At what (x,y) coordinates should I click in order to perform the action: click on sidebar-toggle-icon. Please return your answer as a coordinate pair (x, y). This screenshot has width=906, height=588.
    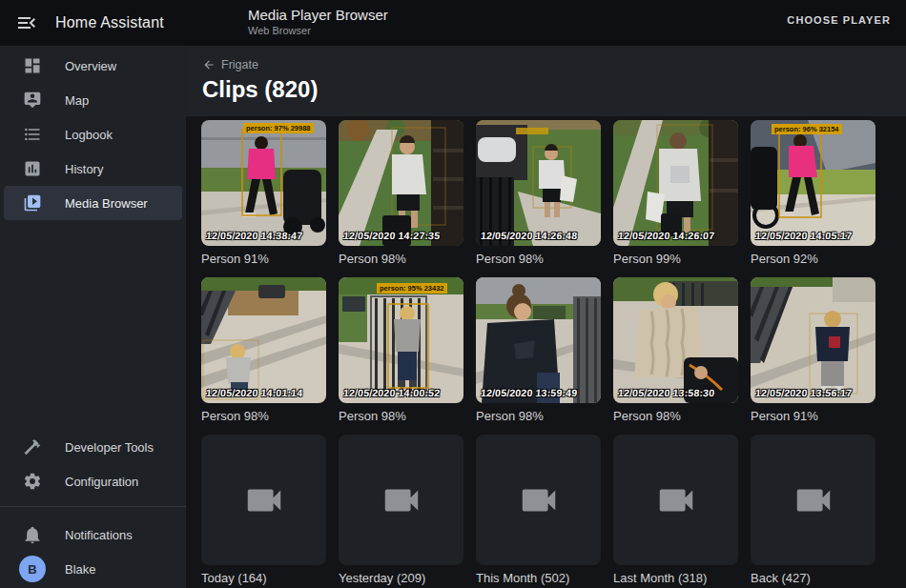
    Looking at the image, I should click on (27, 23).